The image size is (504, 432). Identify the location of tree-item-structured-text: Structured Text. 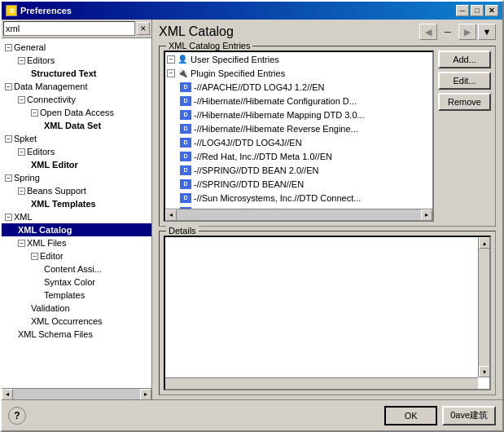
(77, 73).